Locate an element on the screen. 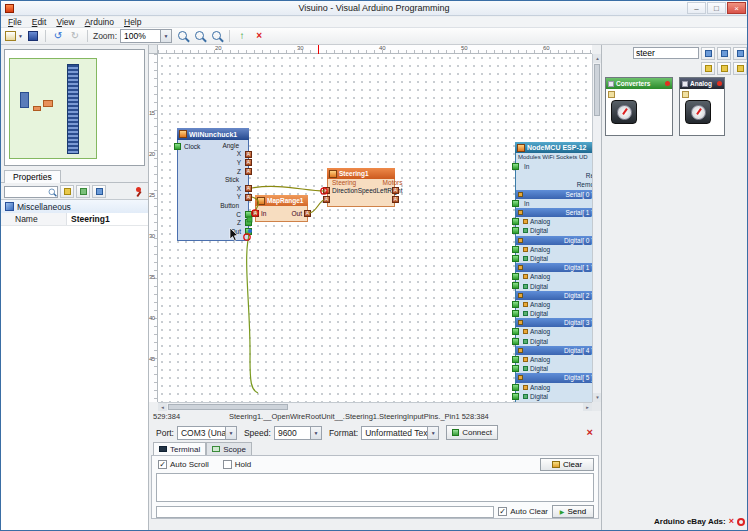 This screenshot has height=531, width=748. send-input is located at coordinates (325, 512).